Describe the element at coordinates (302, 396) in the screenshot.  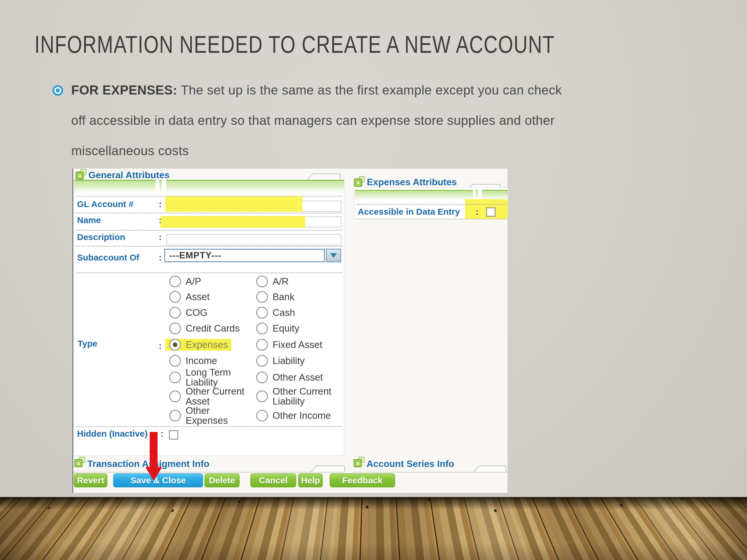
I see `type-option-label-other-current-liability: Other Current Liability` at that location.